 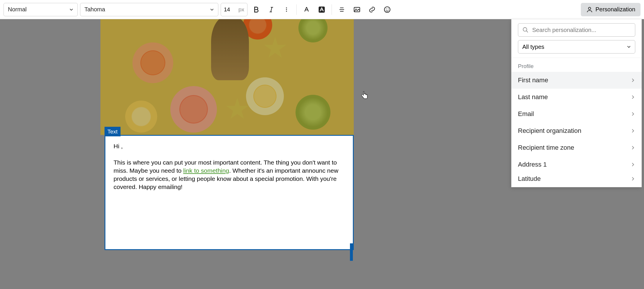 What do you see at coordinates (576, 65) in the screenshot?
I see `section-label-profile: Profile` at bounding box center [576, 65].